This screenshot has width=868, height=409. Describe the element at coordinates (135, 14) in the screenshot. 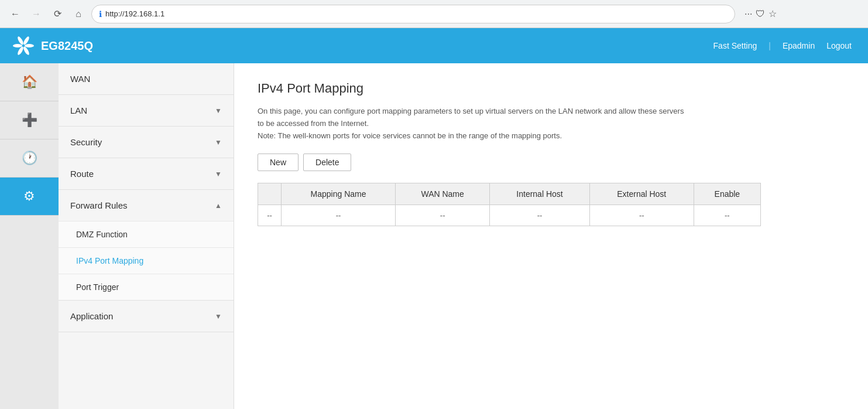

I see `url-text: http://192.168.1.1` at that location.